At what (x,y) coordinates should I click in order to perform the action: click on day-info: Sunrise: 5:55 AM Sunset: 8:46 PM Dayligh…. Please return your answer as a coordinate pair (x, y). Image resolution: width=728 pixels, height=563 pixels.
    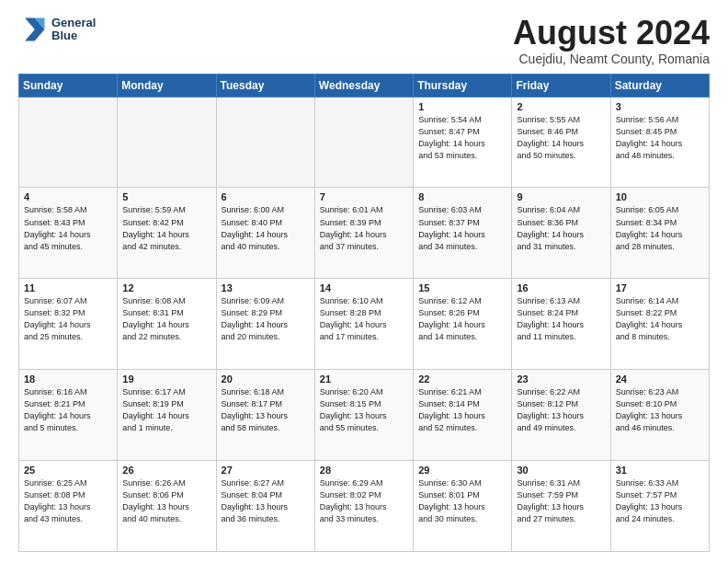
    Looking at the image, I should click on (561, 138).